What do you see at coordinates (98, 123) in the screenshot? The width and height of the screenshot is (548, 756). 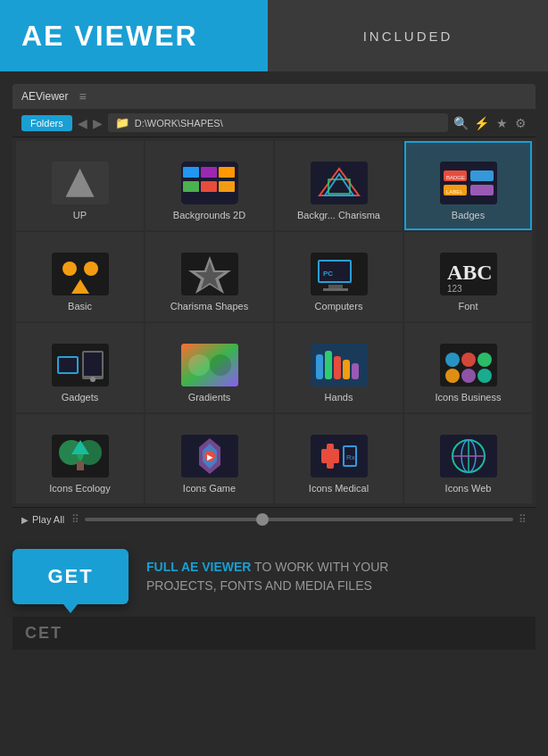 I see `nav-forward-arrow: ▶` at bounding box center [98, 123].